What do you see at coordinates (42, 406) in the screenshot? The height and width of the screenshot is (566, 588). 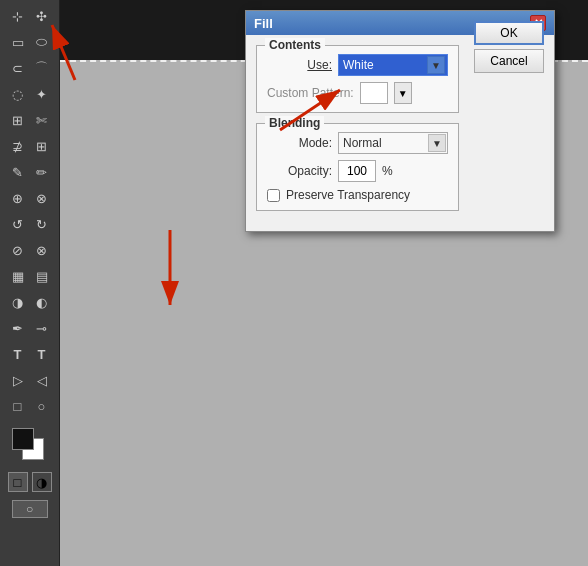 I see `ellipse-shape-tool: ○` at bounding box center [42, 406].